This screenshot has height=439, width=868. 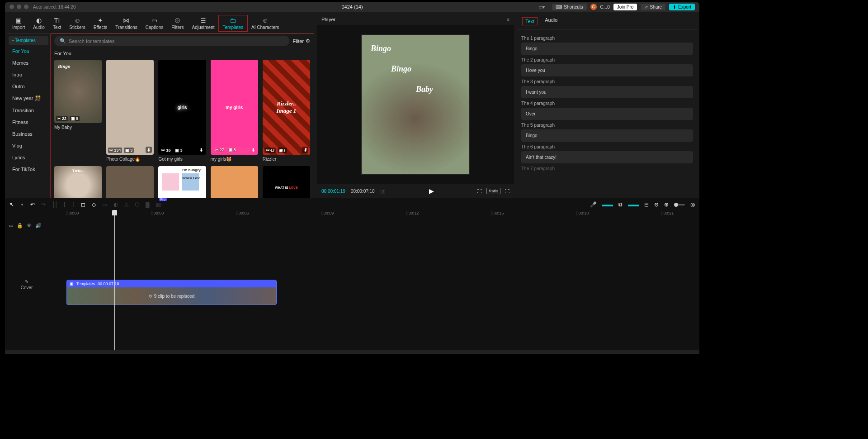 I want to click on cover-button: ✎ Cover, so click(x=27, y=285).